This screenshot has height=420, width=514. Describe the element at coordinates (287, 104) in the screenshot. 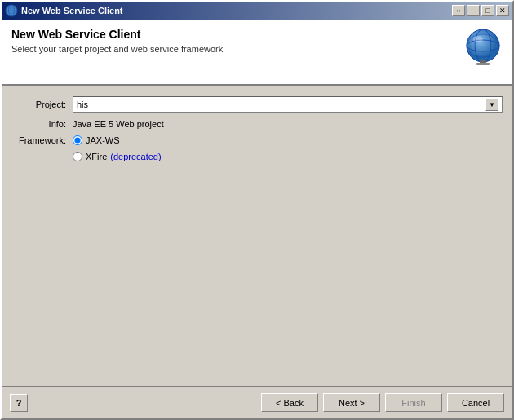

I see `project-combobox: his ▼` at that location.